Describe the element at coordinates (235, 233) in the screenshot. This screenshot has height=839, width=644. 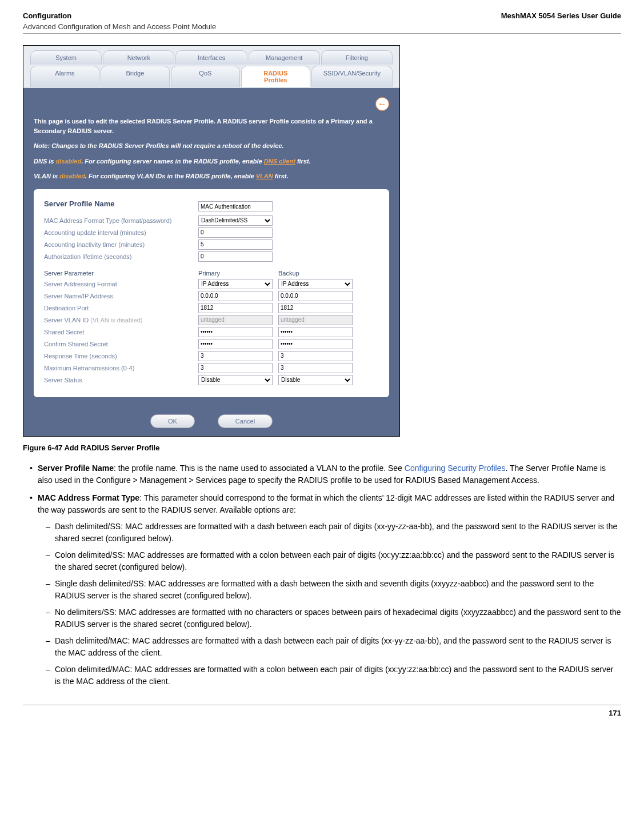
I see `accounting-update-input` at that location.